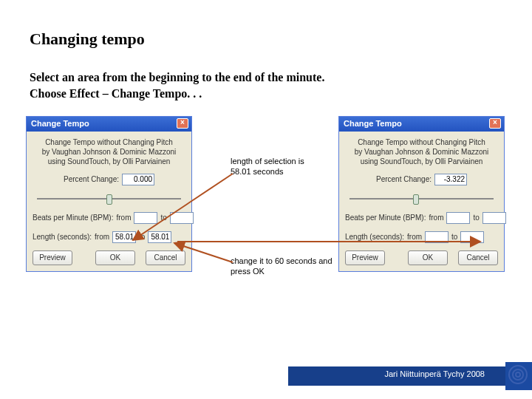 The image size is (532, 399). What do you see at coordinates (279, 167) in the screenshot?
I see `annotation-selection-length: length of selection is 58.01 seconds` at bounding box center [279, 167].